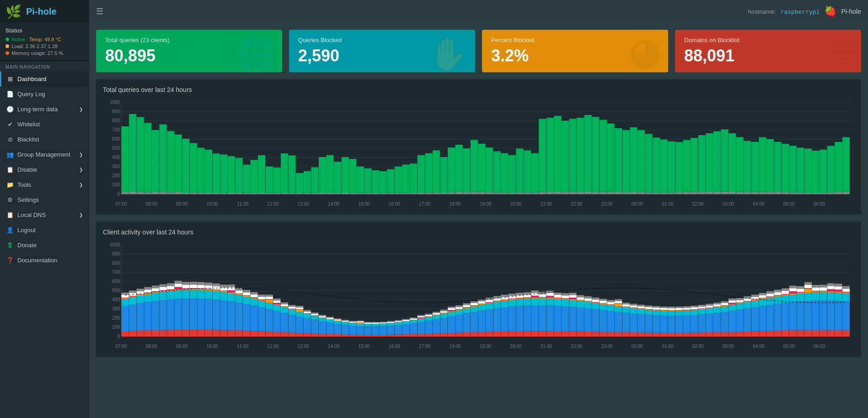 The image size is (868, 418). I want to click on blacklist-icon: ⊘, so click(10, 139).